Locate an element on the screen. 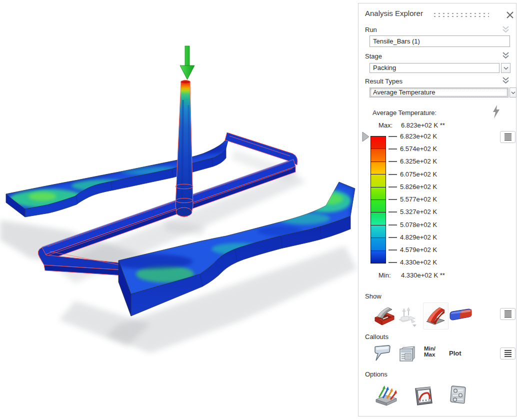  show-part-icon is located at coordinates (436, 316).